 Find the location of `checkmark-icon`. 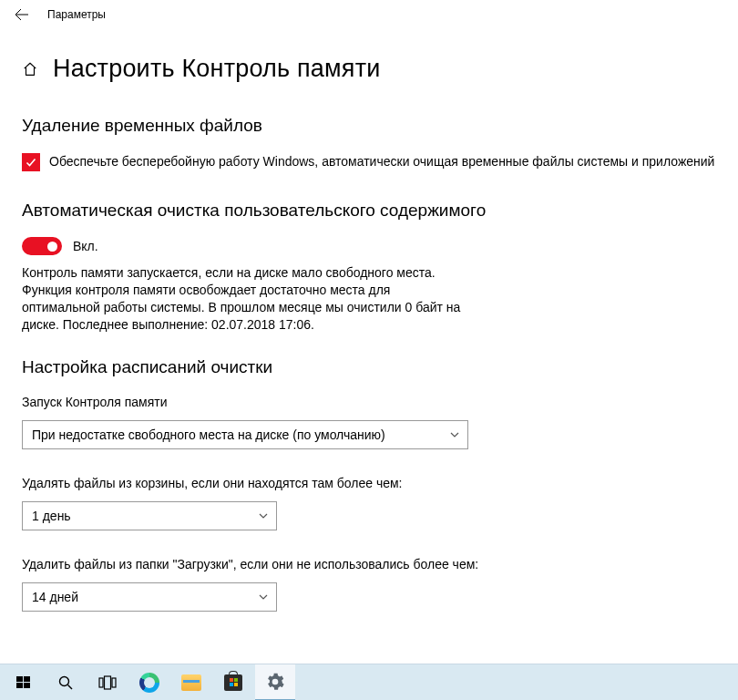

checkmark-icon is located at coordinates (31, 162).